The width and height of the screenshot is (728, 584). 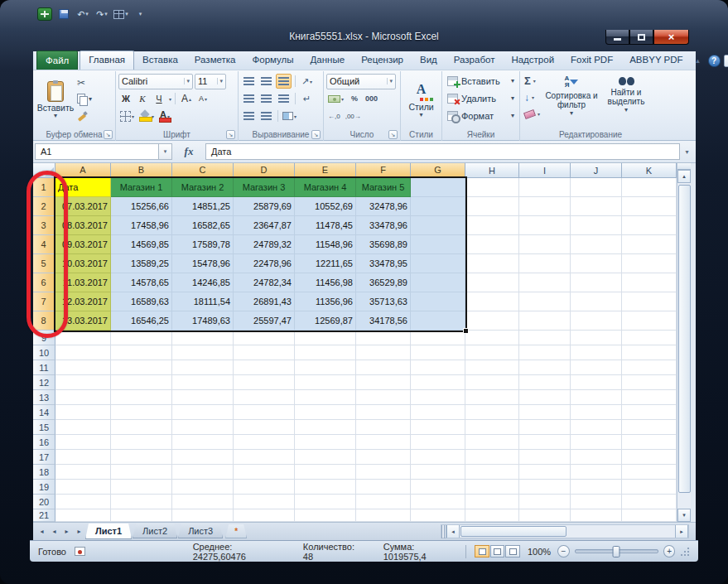 What do you see at coordinates (83, 427) in the screenshot?
I see `cell-A15` at bounding box center [83, 427].